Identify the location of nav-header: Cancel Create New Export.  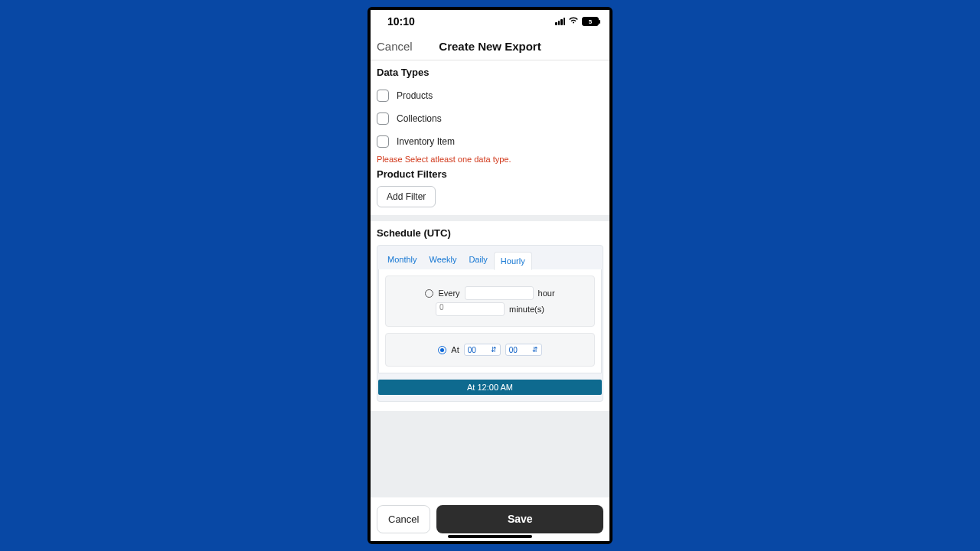
(490, 47).